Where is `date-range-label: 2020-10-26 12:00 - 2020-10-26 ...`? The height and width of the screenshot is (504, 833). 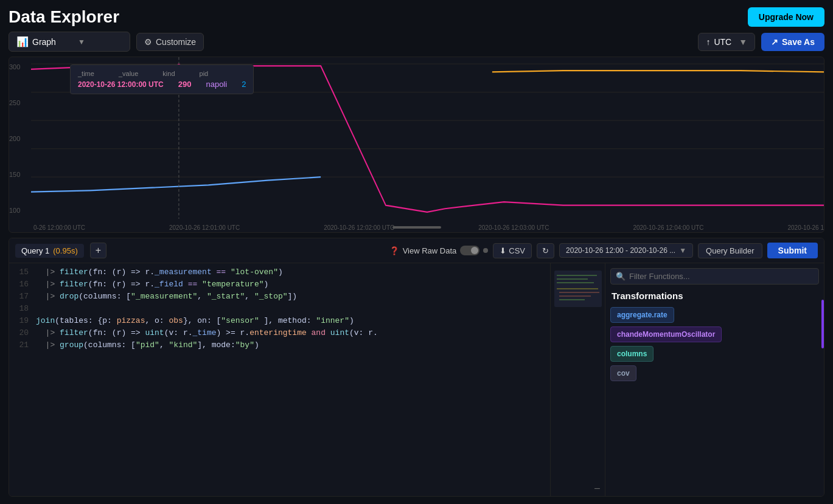 date-range-label: 2020-10-26 12:00 - 2020-10-26 ... is located at coordinates (621, 250).